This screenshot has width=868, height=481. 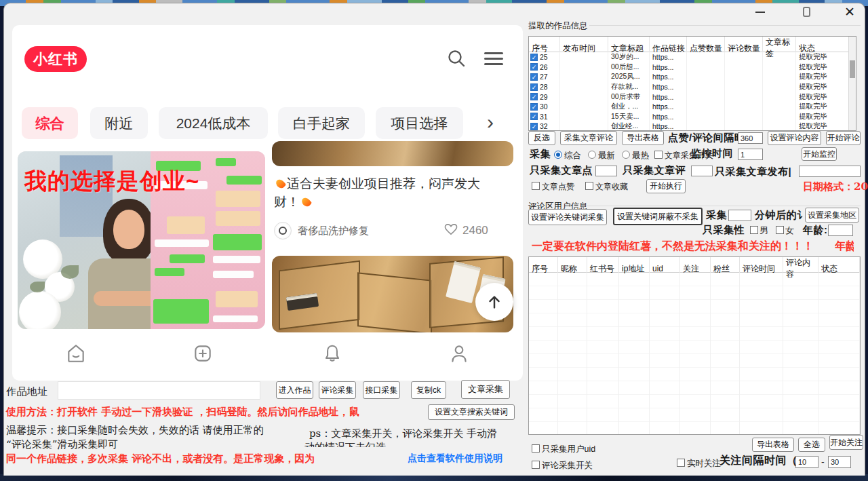 What do you see at coordinates (429, 390) in the screenshot?
I see `copy-ck-button: 复制ck` at bounding box center [429, 390].